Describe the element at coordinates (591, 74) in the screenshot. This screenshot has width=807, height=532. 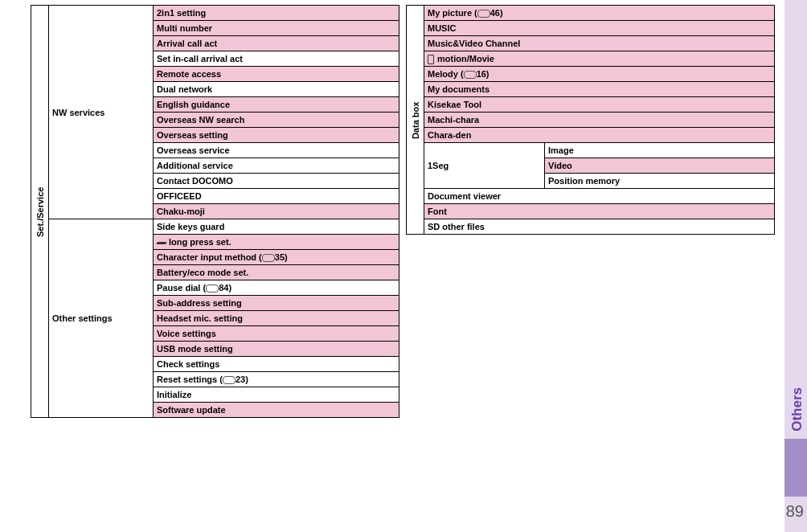
I see `table-row: Melody (16)` at that location.